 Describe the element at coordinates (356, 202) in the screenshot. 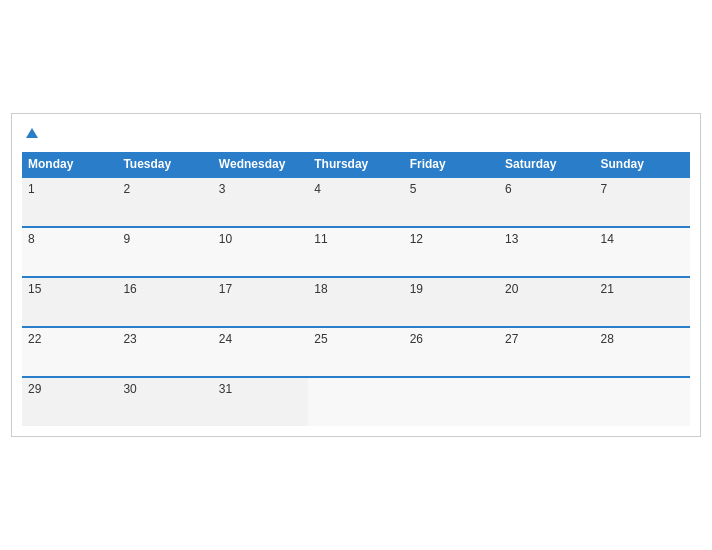

I see `calendar-day-cell: 4` at that location.